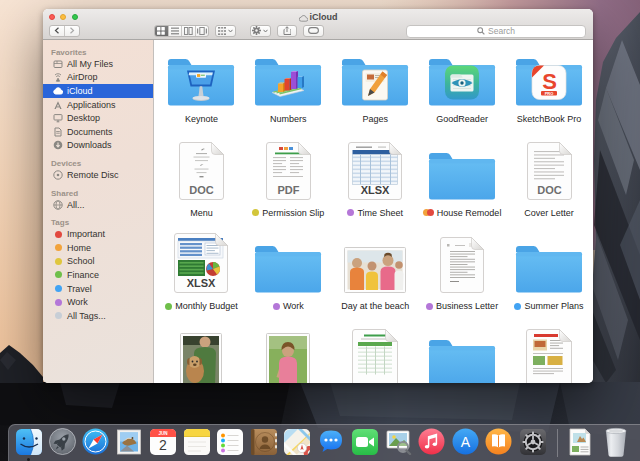 This screenshot has height=461, width=640. Describe the element at coordinates (364, 442) in the screenshot. I see `dock-facetime-icon` at that location.